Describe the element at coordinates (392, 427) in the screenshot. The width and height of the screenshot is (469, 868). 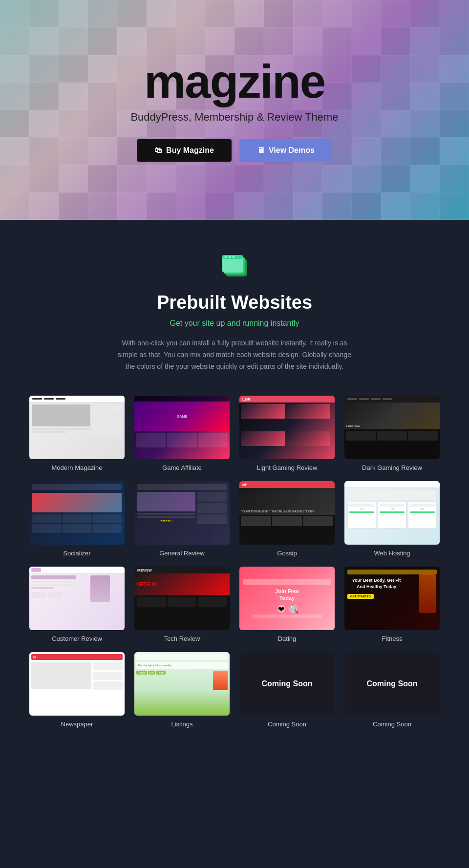
I see `thumb-inner: Latest News` at that location.